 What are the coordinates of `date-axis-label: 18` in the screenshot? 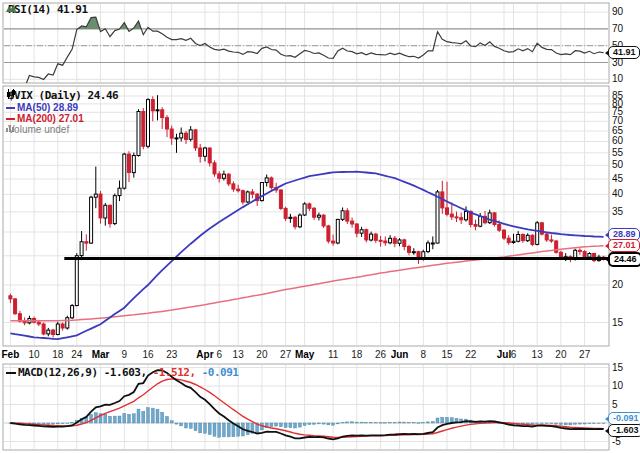 It's located at (357, 354).